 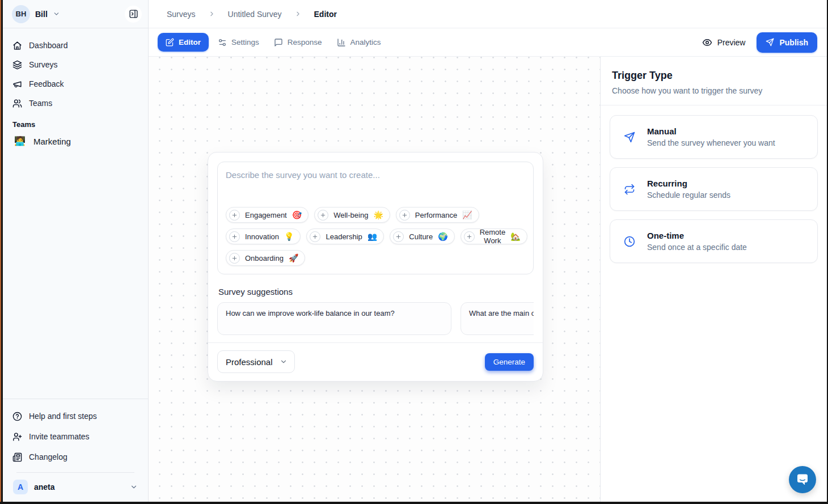 I want to click on home-icon, so click(x=17, y=45).